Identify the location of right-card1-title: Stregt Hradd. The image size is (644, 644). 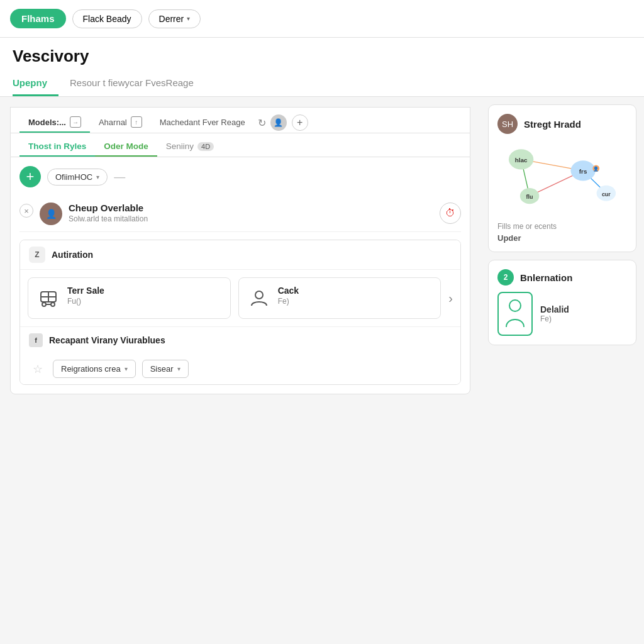
(552, 125).